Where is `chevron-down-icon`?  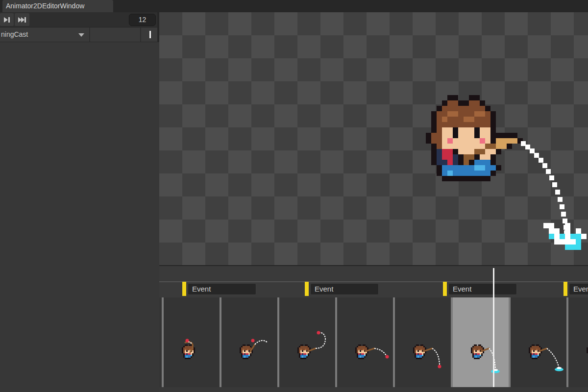
chevron-down-icon is located at coordinates (81, 35).